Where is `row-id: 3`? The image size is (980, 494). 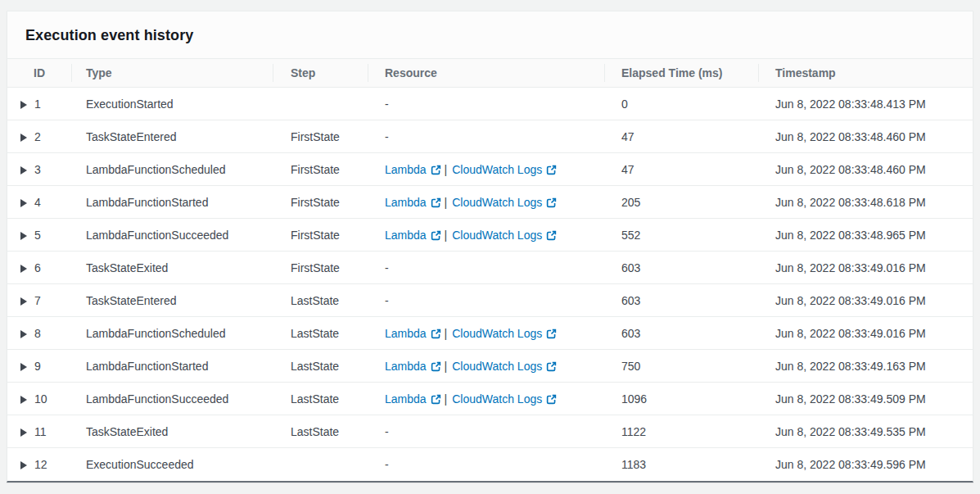
row-id: 3 is located at coordinates (38, 170).